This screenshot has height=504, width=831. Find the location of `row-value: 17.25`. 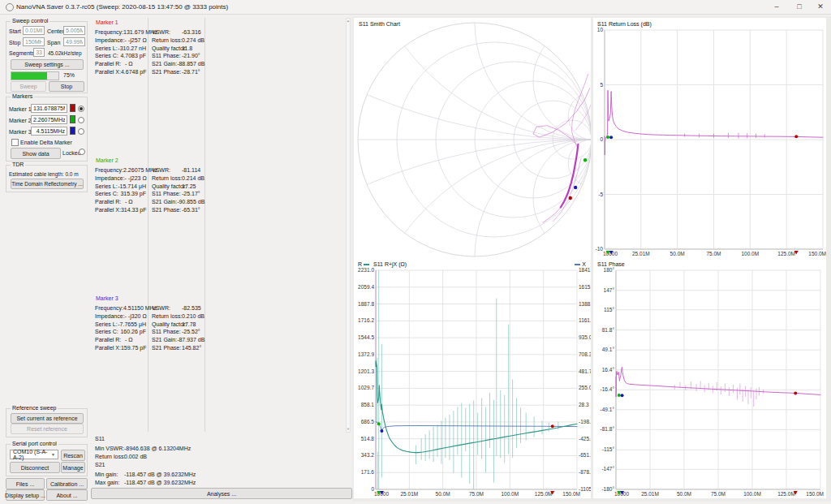

row-value: 17.25 is located at coordinates (189, 187).